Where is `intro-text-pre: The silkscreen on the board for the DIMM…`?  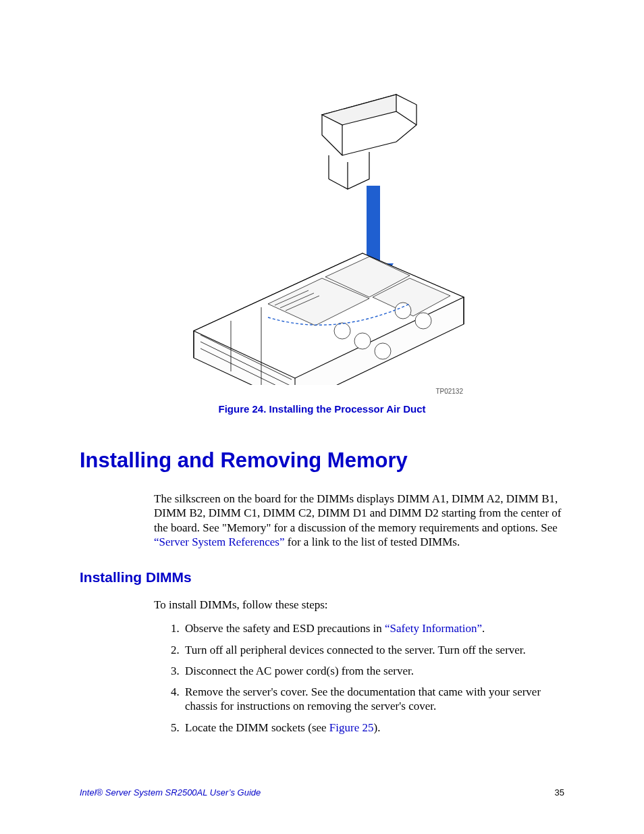 intro-text-pre: The silkscreen on the board for the DIMM… is located at coordinates (358, 513).